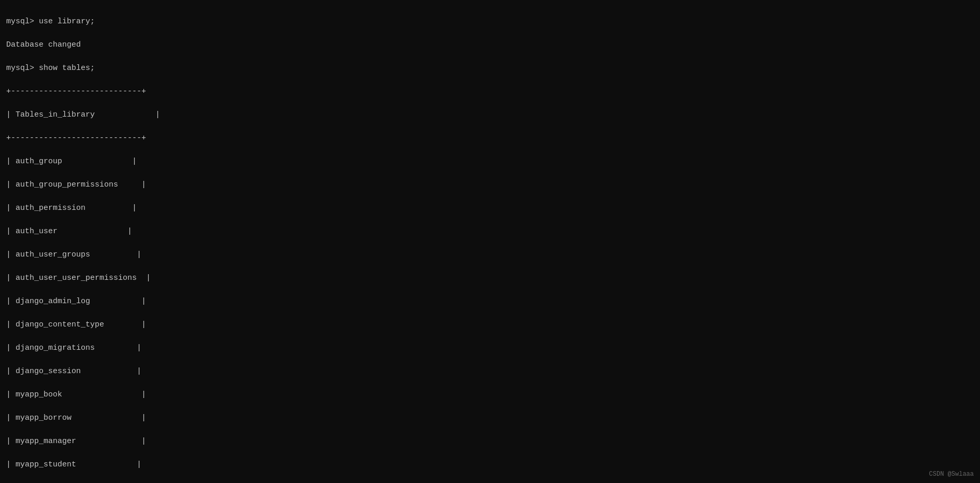  What do you see at coordinates (44, 418) in the screenshot?
I see `table-item-12: myapp_borrow` at bounding box center [44, 418].